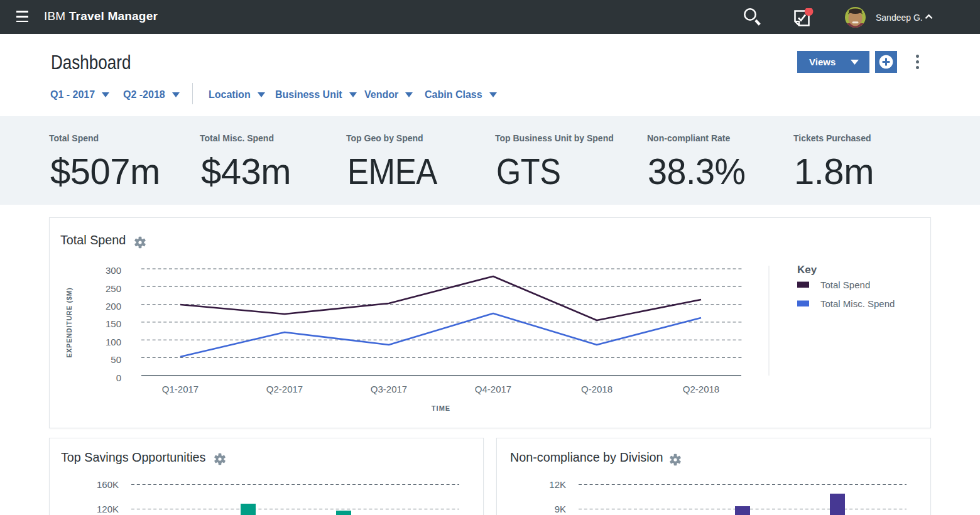  What do you see at coordinates (69, 323) in the screenshot?
I see `svg-text: EXPENDITURE ($M)` at bounding box center [69, 323].